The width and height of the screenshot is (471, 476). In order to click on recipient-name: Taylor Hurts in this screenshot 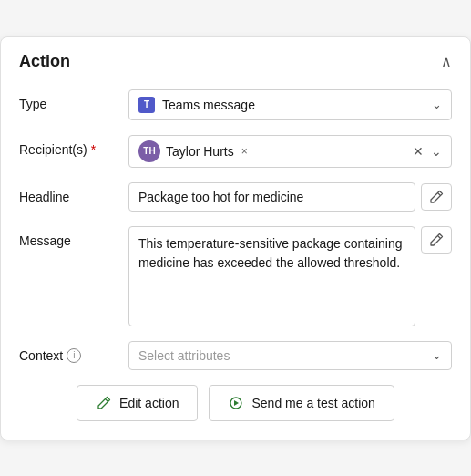, I will do `click(200, 151)`.